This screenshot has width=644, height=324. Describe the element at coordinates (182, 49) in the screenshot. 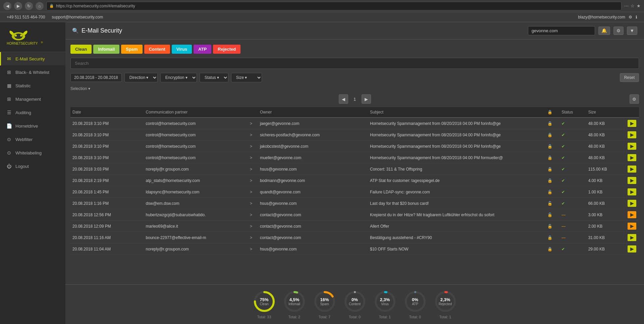

I see `filter-virus: Virus` at that location.